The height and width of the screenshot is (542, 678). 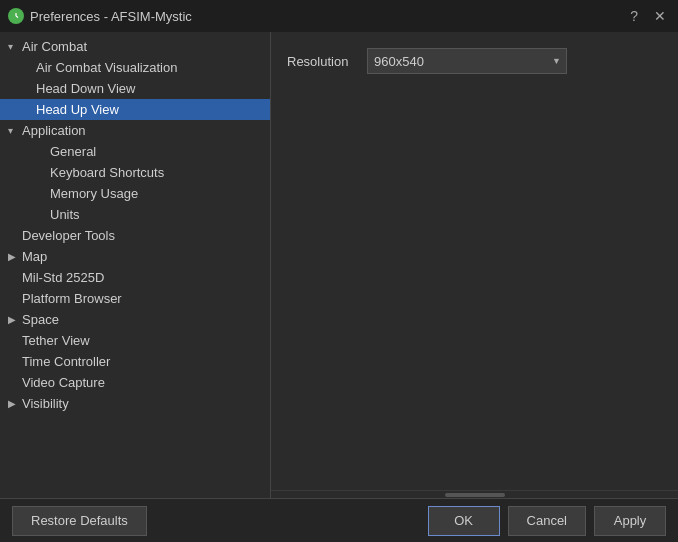 What do you see at coordinates (135, 278) in the screenshot?
I see `sidebar-item-mil-std-2525d: Mil-Std 2525D` at bounding box center [135, 278].